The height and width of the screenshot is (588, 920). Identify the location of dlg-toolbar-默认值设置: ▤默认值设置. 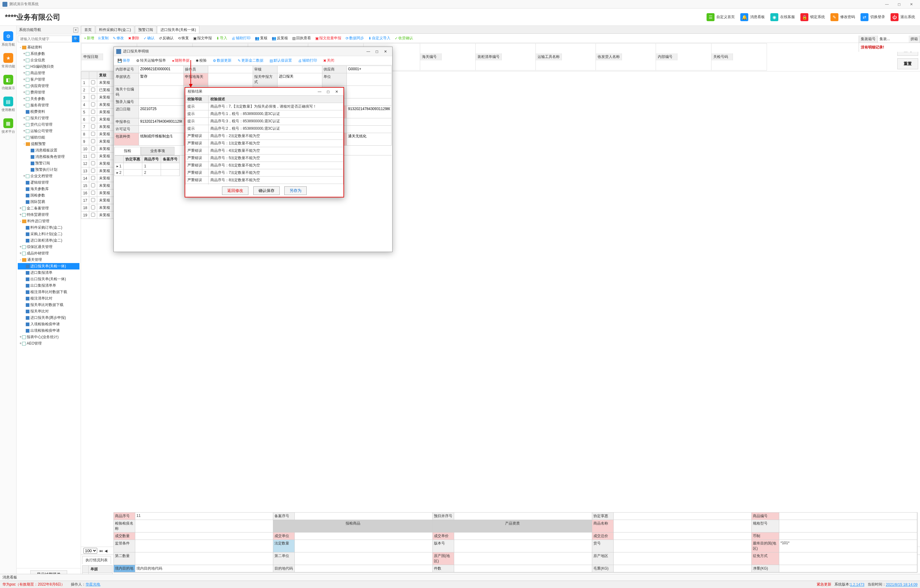
(281, 60).